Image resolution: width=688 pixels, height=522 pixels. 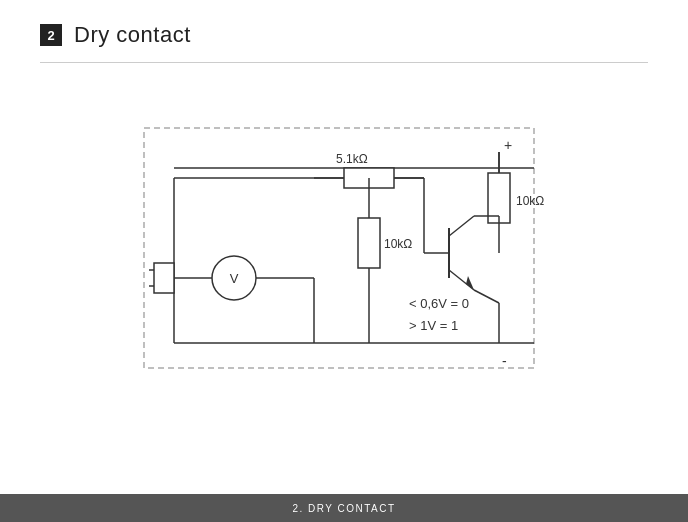 What do you see at coordinates (398, 244) in the screenshot?
I see `r2-label: 10kΩ` at bounding box center [398, 244].